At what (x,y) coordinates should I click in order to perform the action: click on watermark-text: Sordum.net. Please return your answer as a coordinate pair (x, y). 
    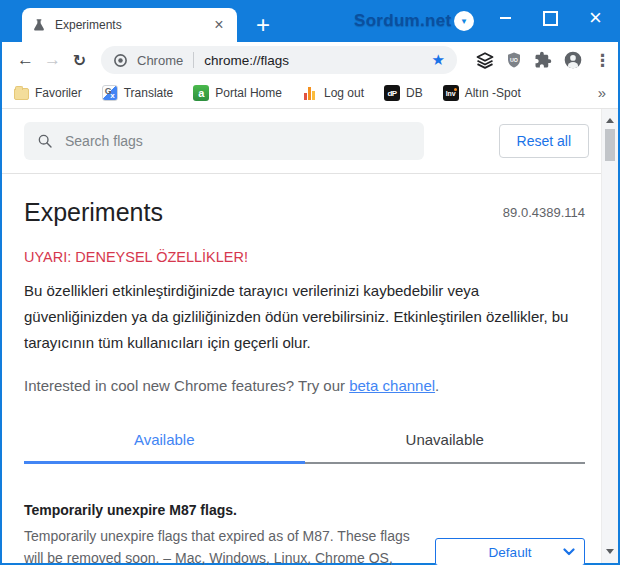
    Looking at the image, I should click on (402, 21).